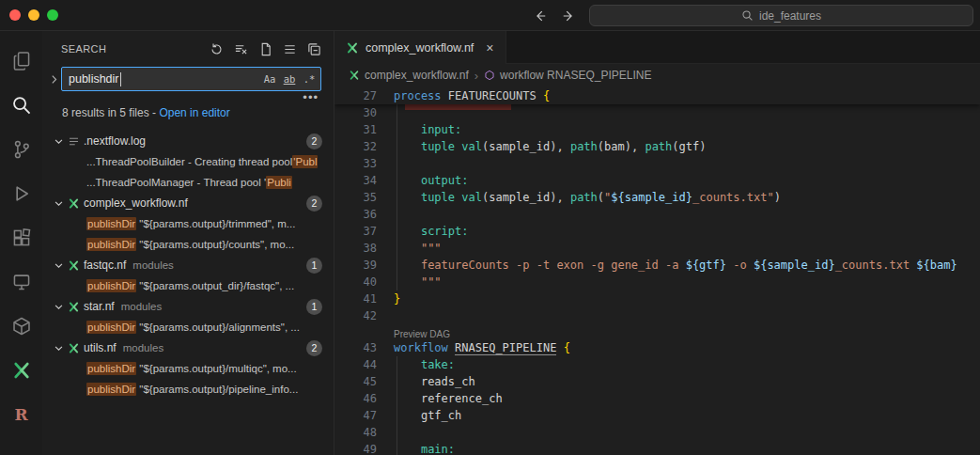 The height and width of the screenshot is (455, 980). I want to click on code-line: 36, so click(658, 214).